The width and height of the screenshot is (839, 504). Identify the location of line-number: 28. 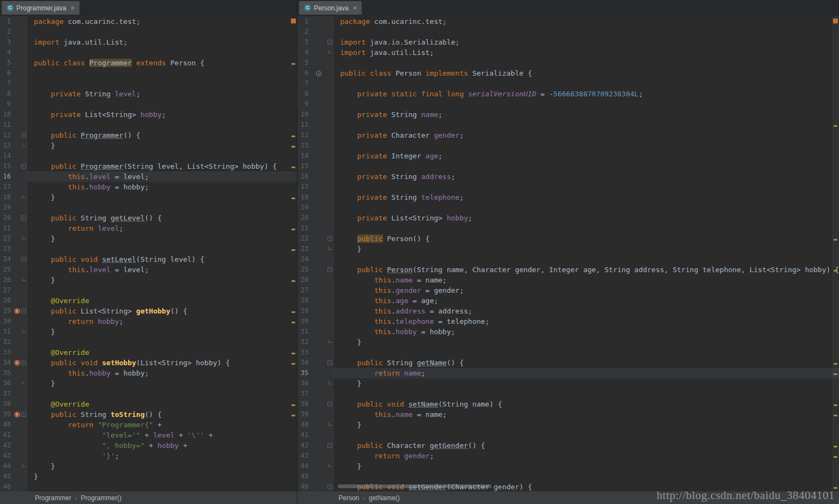
(304, 300).